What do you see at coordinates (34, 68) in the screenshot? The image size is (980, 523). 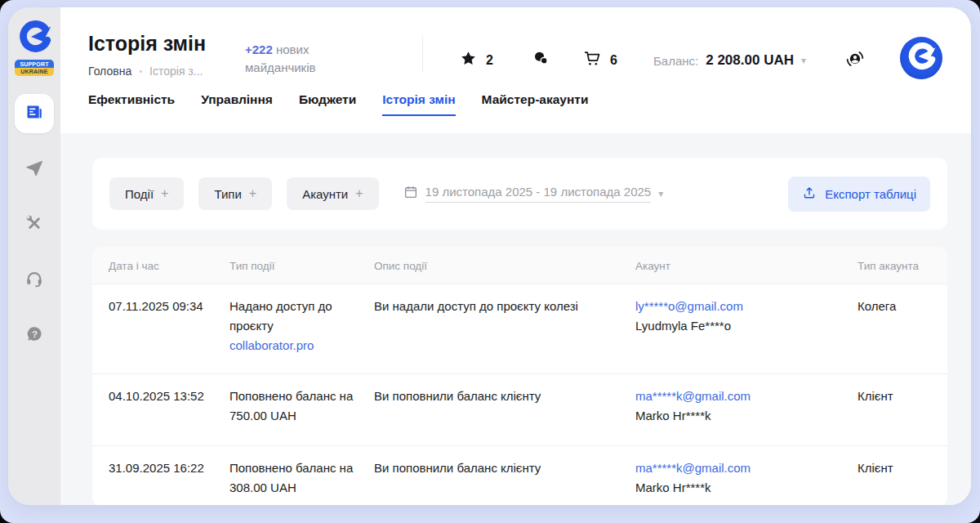 I see `support-ukraine-badge: SUPPORT UKRAINE` at bounding box center [34, 68].